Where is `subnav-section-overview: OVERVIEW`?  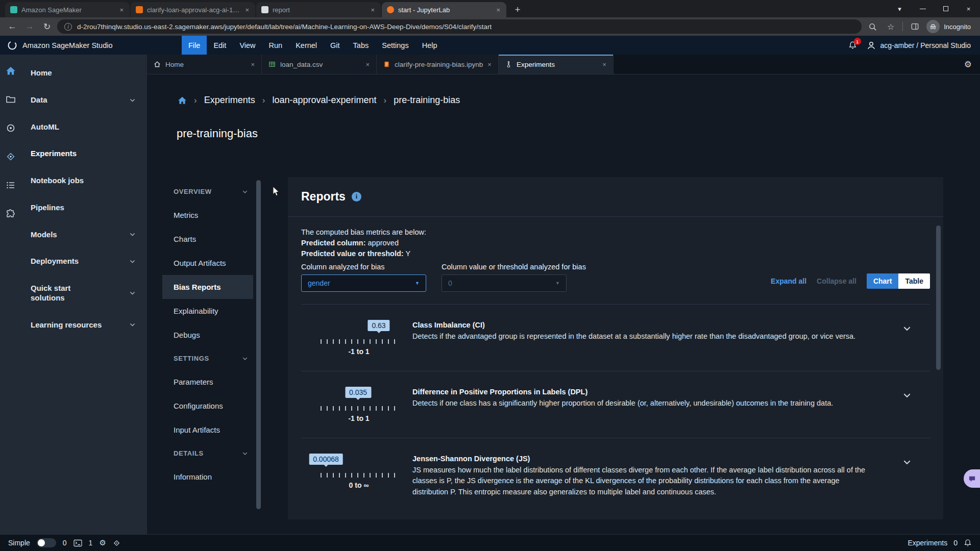
subnav-section-overview: OVERVIEW is located at coordinates (208, 192).